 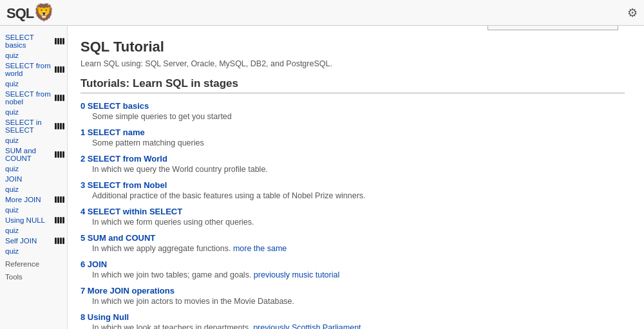 I want to click on tutorial-item: 1 SELECT nameSome pattern matching queri…, so click(x=353, y=138).